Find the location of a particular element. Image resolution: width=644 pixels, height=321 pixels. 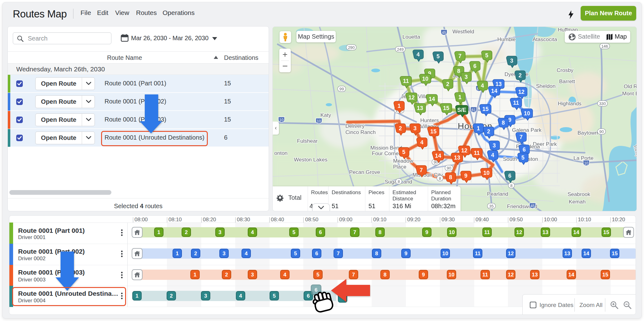

svg-text: Hunters is located at coordinates (430, 120).